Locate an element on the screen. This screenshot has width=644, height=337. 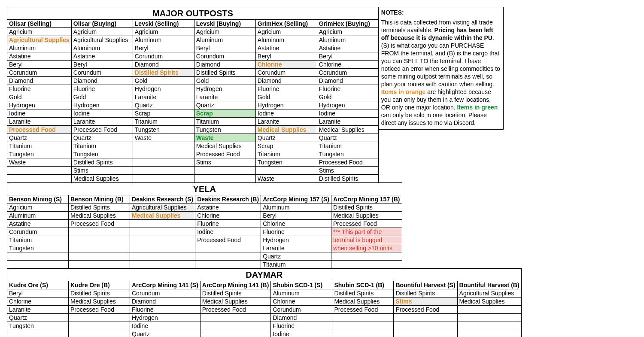
table-row: LaraniteLaraniteTitaniumTitaniumLaranite… is located at coordinates (193, 122).